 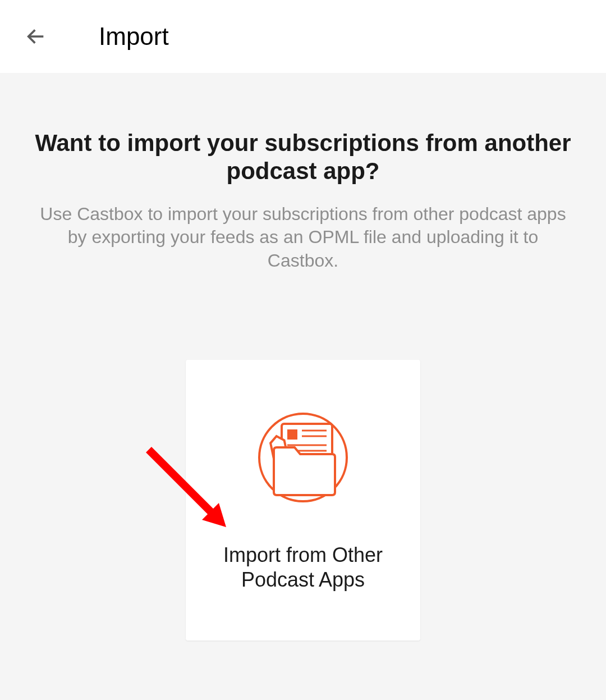 I want to click on folder-files-icon, so click(x=303, y=459).